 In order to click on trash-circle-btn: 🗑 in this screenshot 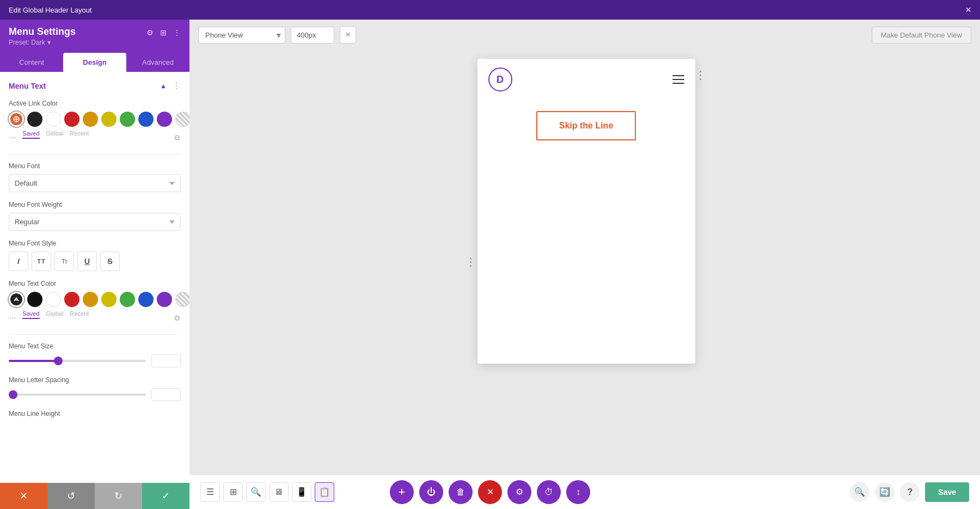, I will do `click(461, 492)`.